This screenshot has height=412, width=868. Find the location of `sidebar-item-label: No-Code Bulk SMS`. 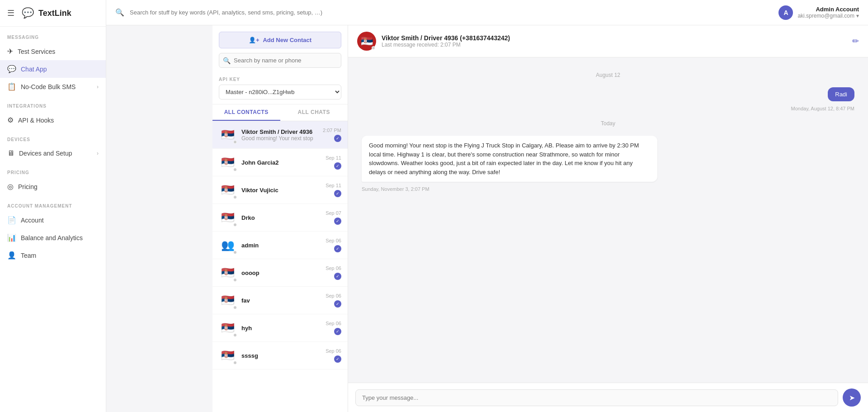

sidebar-item-label: No-Code Bulk SMS is located at coordinates (48, 87).